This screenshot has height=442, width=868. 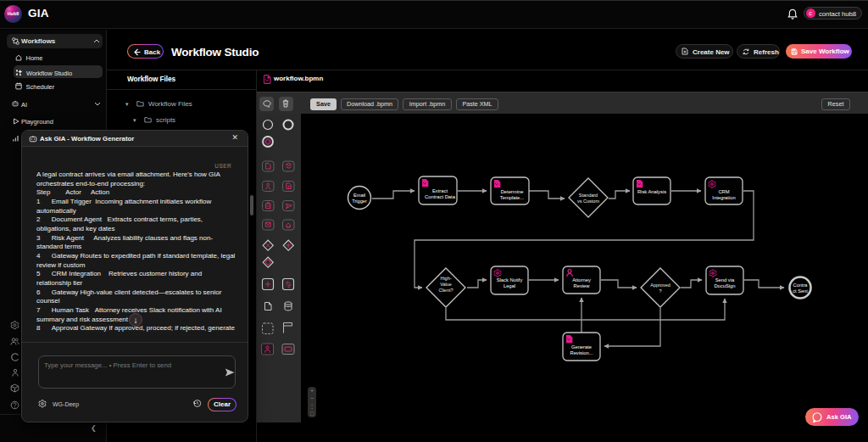 I want to click on svg-text: DocuSign, so click(x=724, y=286).